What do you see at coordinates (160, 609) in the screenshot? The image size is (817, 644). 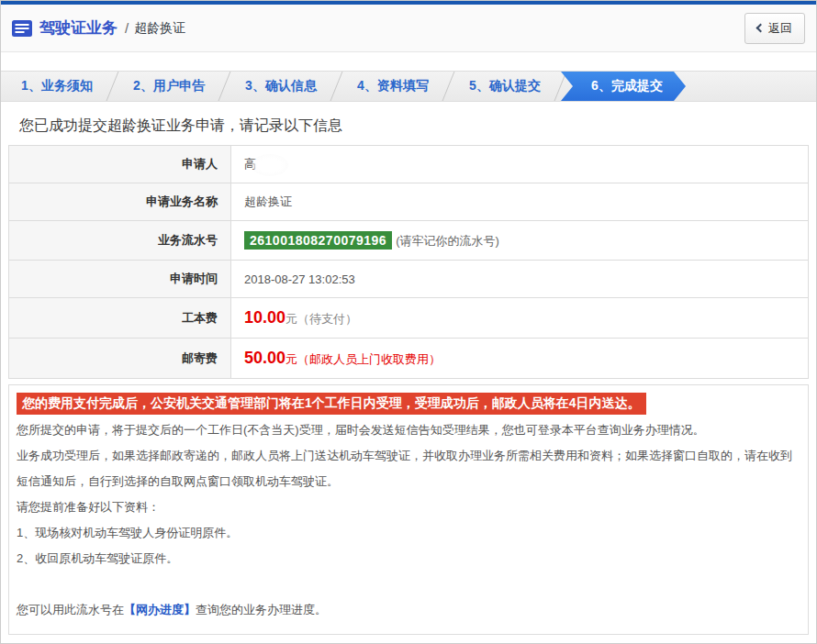 I see `online-progress-link: 【网办进度】` at bounding box center [160, 609].